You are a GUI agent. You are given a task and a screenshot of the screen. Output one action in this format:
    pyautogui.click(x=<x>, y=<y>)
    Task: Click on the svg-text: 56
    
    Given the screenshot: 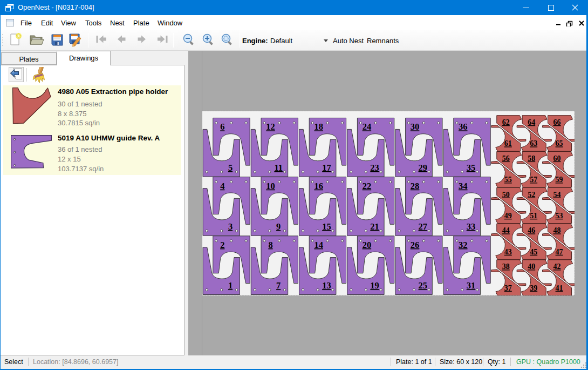 What is the action you would take?
    pyautogui.click(x=506, y=158)
    